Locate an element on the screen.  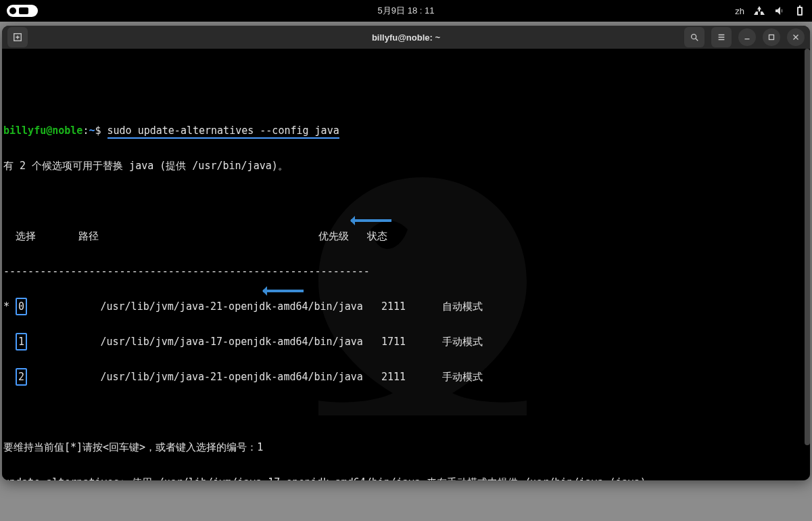
terminal-line: 有 2 个候选项可用于替换 java (提供 /usr/bin/java)。 is located at coordinates (406, 166).